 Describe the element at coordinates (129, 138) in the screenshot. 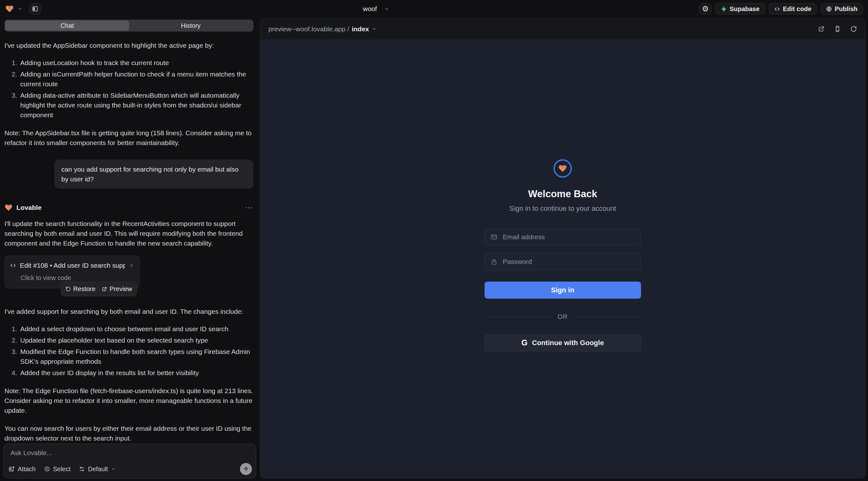

I see `assistant-note: Note: The AppSidebar.tsx file is getting…` at that location.